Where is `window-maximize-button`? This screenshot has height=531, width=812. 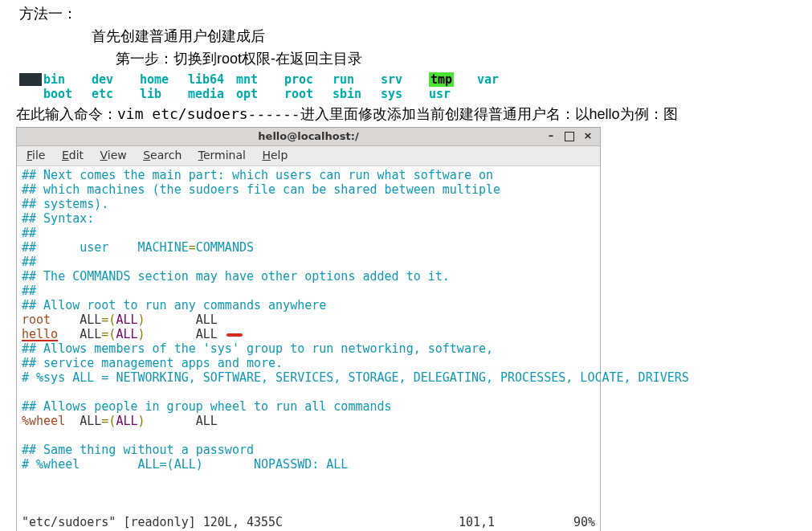 window-maximize-button is located at coordinates (569, 137).